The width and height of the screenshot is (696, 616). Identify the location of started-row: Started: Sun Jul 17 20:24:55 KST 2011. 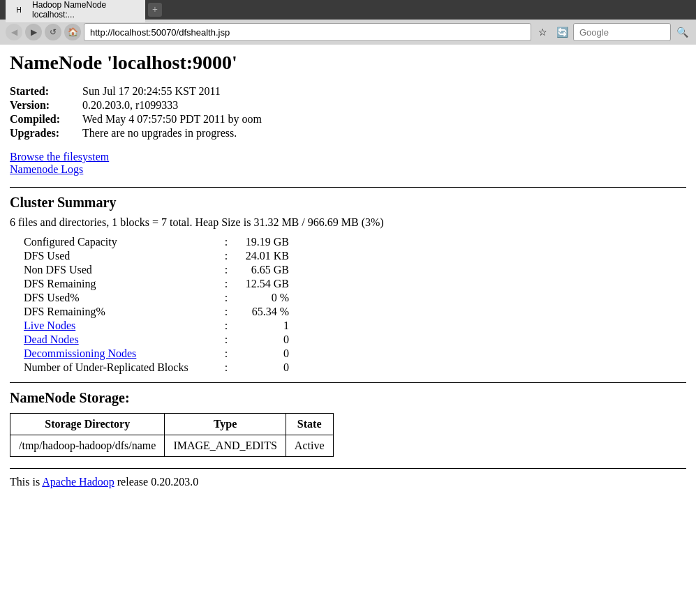
(348, 91).